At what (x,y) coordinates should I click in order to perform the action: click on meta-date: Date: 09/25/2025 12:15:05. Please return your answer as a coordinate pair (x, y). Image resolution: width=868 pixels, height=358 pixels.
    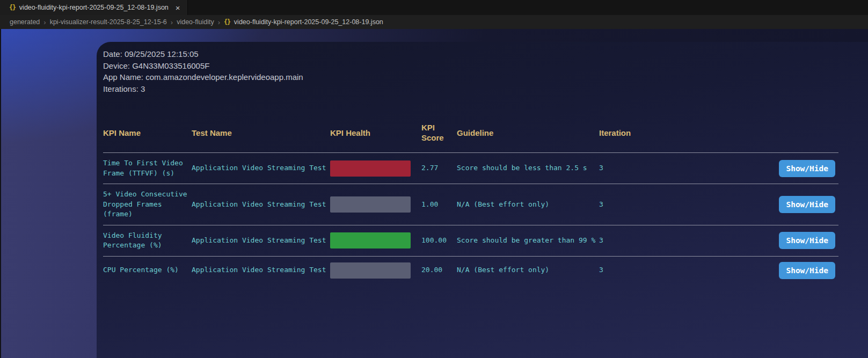
    Looking at the image, I should click on (470, 54).